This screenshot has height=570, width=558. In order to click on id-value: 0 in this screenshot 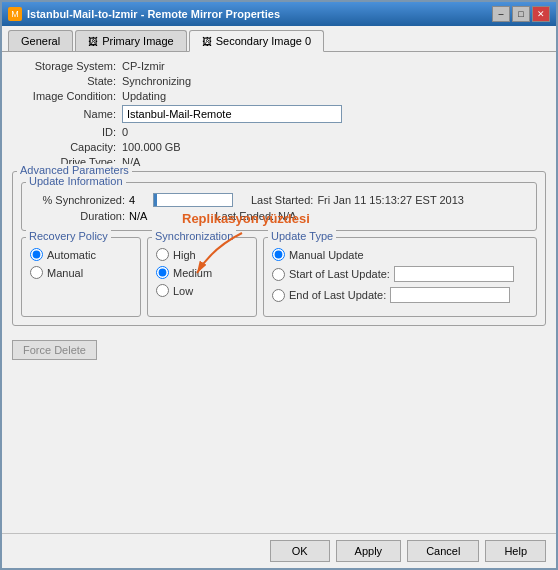, I will do `click(125, 132)`.